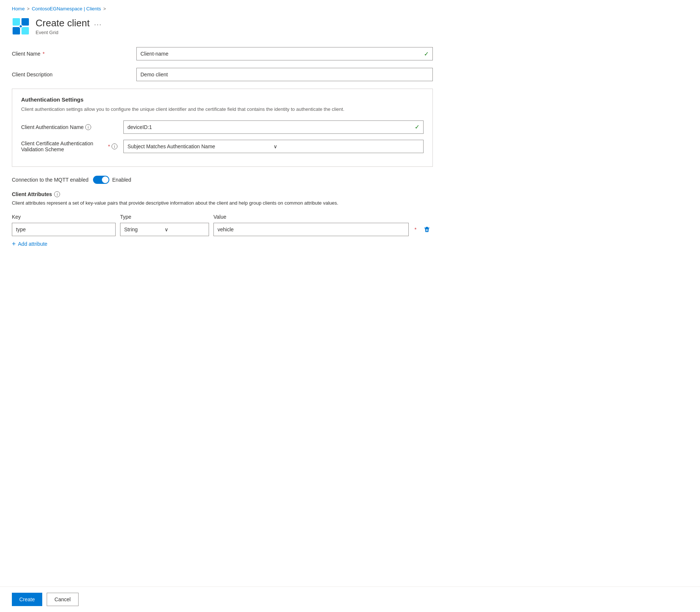 The image size is (700, 612). I want to click on add-attribute-button: + Add attribute, so click(30, 244).